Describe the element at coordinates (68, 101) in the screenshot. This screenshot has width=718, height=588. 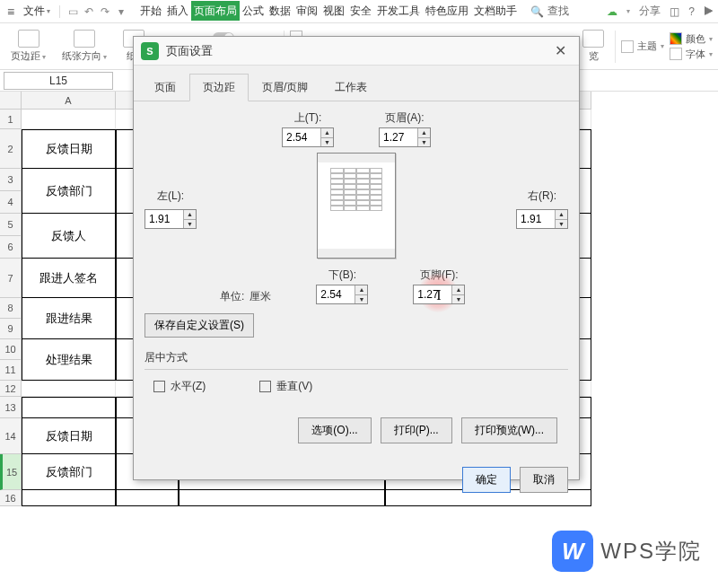
I see `column-header-A: A` at that location.